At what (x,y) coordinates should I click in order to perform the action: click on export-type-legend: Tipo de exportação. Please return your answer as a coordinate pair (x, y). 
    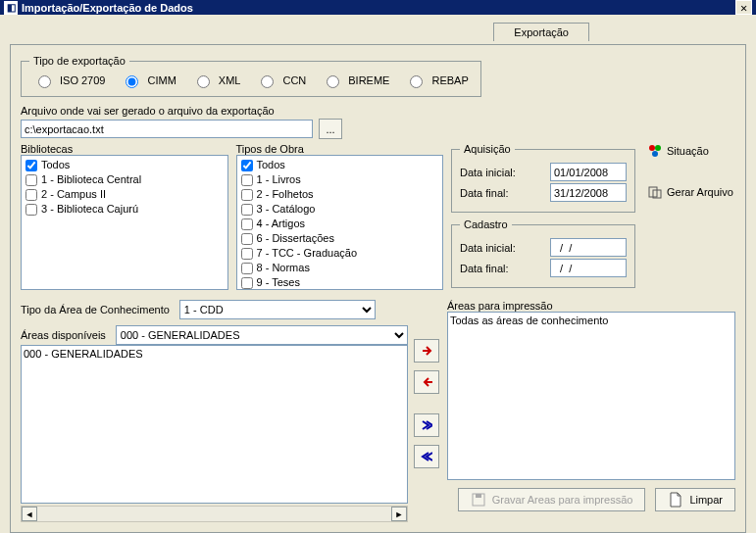
    Looking at the image, I should click on (79, 61).